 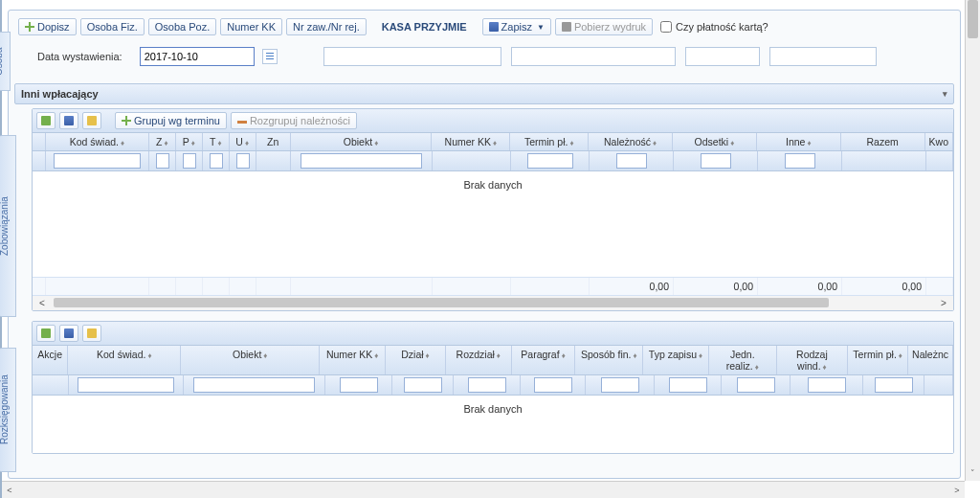 I want to click on scroll-down-icon: ˅, so click(x=972, y=473).